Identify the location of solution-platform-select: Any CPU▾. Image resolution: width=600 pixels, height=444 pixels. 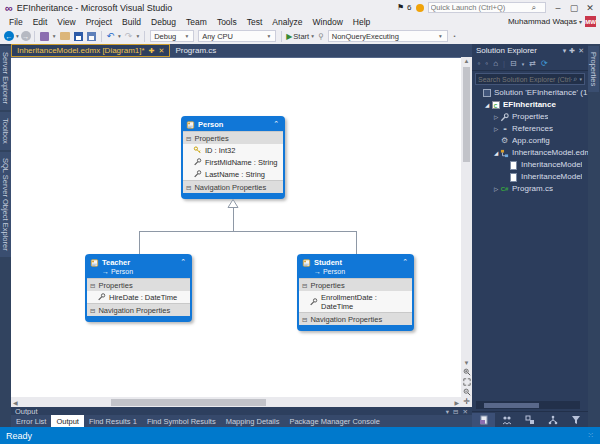
(237, 36).